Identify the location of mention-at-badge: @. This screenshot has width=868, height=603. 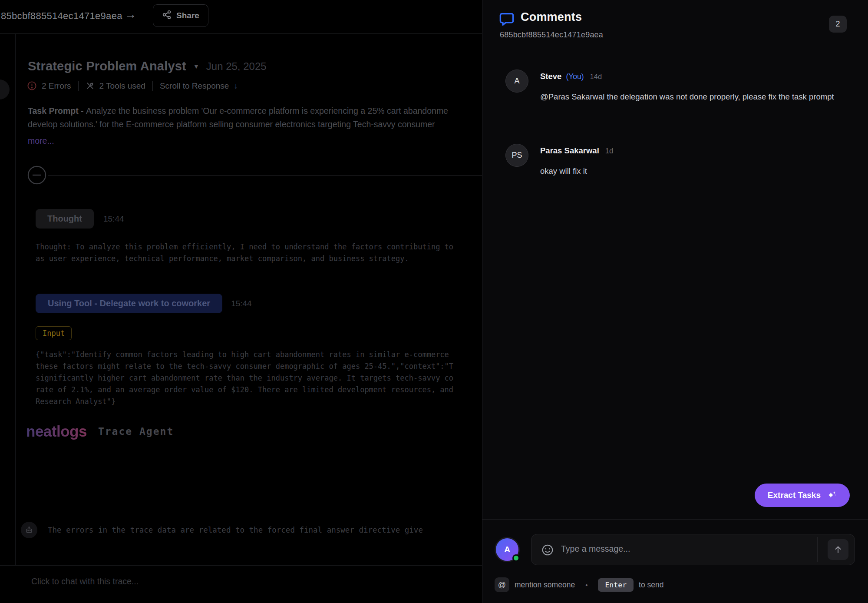
(502, 585).